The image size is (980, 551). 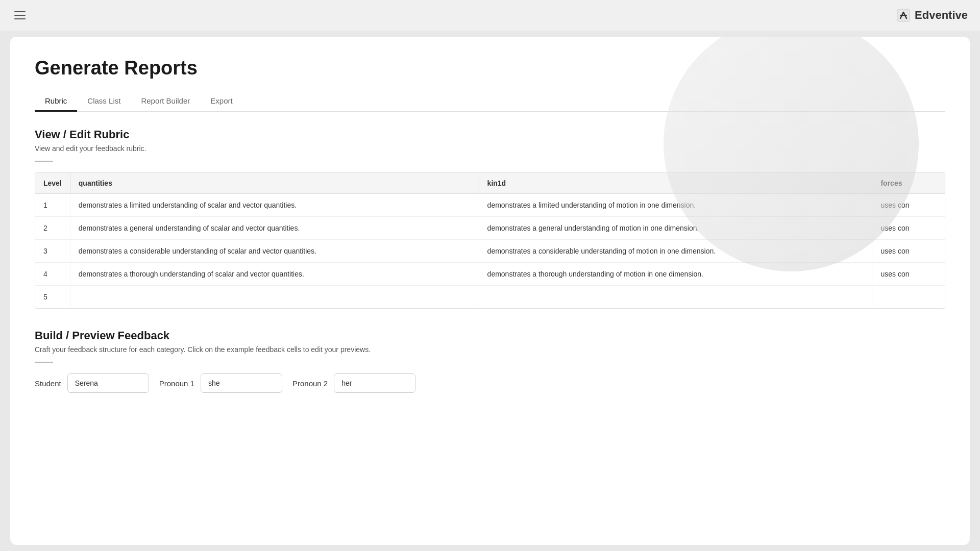 What do you see at coordinates (490, 68) in the screenshot?
I see `page-title: Generate Reports` at bounding box center [490, 68].